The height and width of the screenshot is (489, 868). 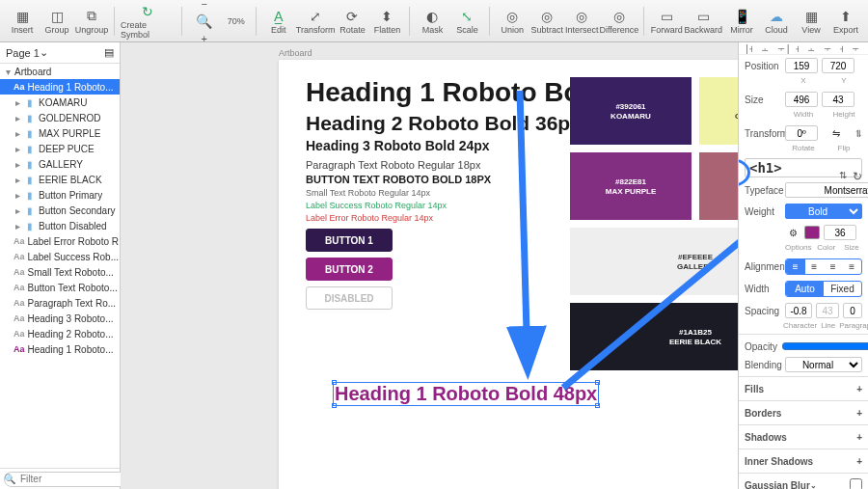 What do you see at coordinates (846, 21) in the screenshot?
I see `export-button: ⬆Export` at bounding box center [846, 21].